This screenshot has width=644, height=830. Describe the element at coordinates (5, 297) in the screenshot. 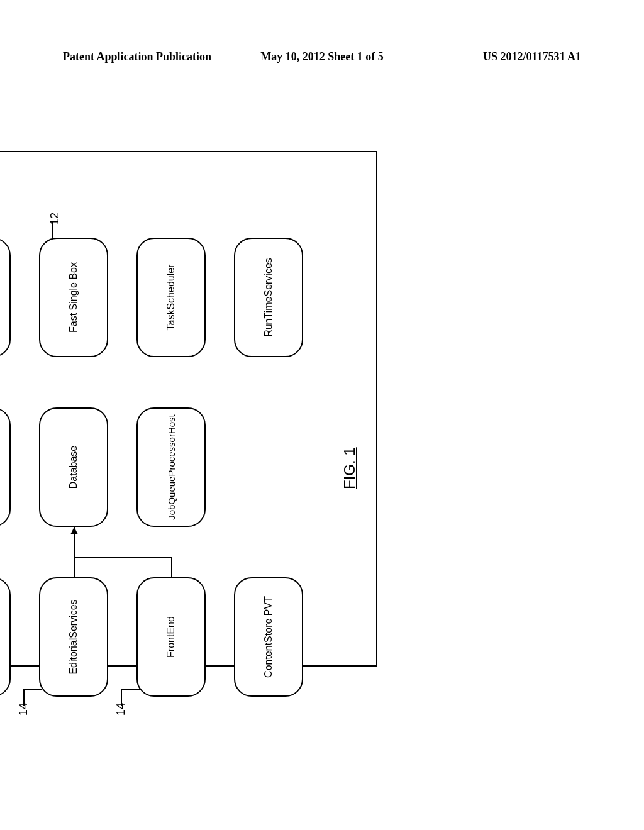

I see `component-feedwebservice: FeedWebService` at that location.